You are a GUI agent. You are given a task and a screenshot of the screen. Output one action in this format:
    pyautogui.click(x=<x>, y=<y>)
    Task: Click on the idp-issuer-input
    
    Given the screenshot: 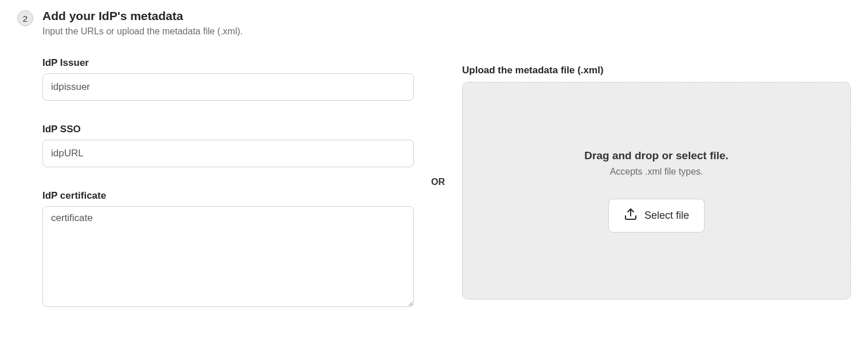 What is the action you would take?
    pyautogui.click(x=228, y=87)
    